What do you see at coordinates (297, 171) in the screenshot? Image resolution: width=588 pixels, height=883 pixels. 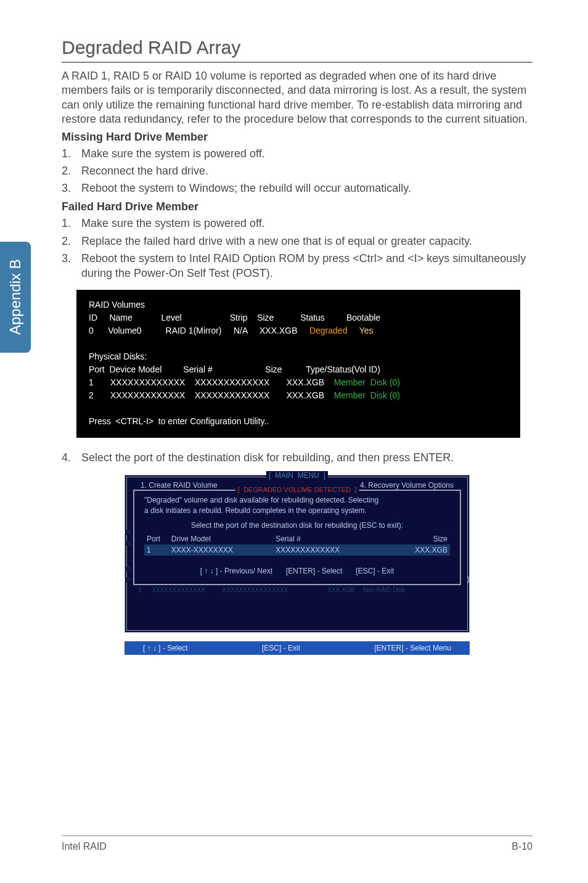 I see `missing-steps: 1.Make sure the system is powered off. 2…` at bounding box center [297, 171].